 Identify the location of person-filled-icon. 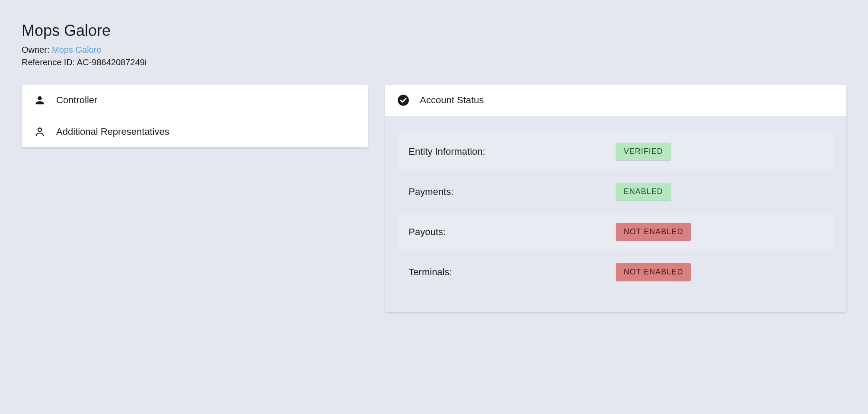
(40, 100).